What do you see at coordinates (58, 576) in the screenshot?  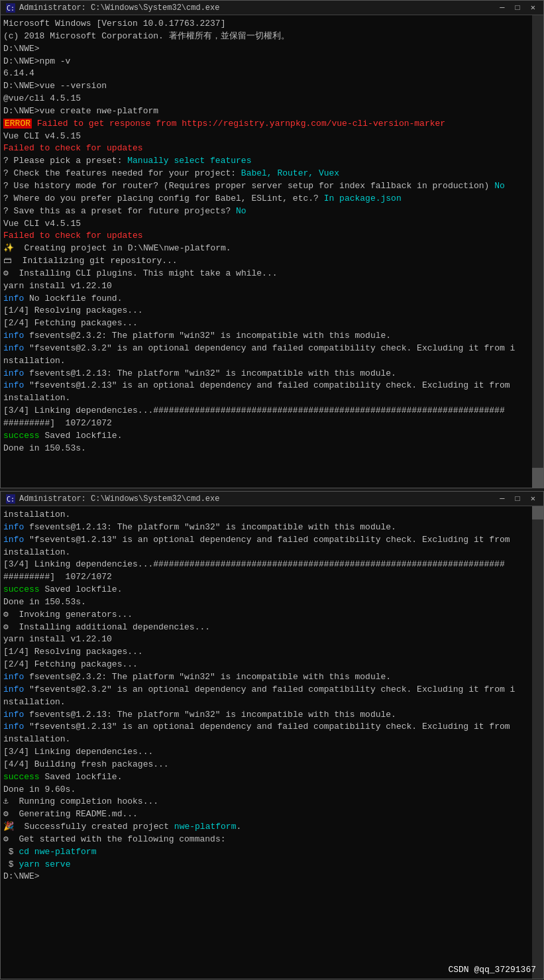 I see `terminal-text: #########] 1072/1072` at bounding box center [58, 576].